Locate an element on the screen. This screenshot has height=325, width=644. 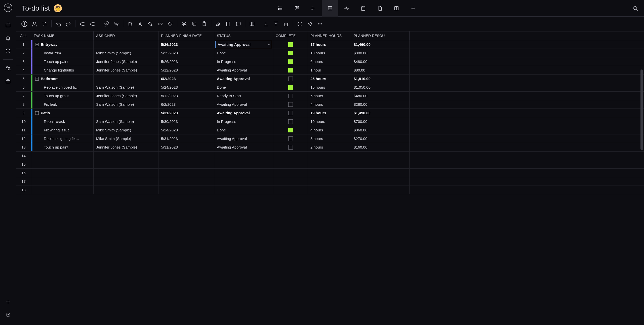
task-name-cell: Install trim is located at coordinates (62, 53).